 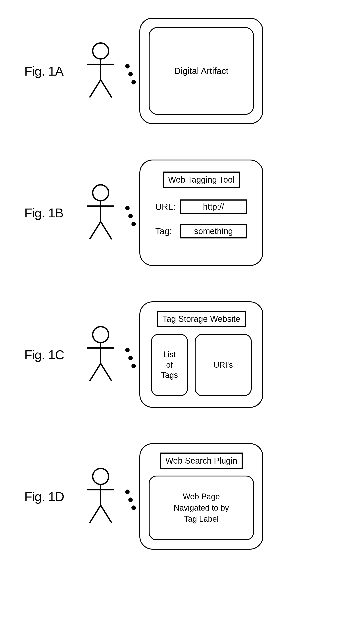 I want to click on url-label: URL:, so click(x=168, y=207).